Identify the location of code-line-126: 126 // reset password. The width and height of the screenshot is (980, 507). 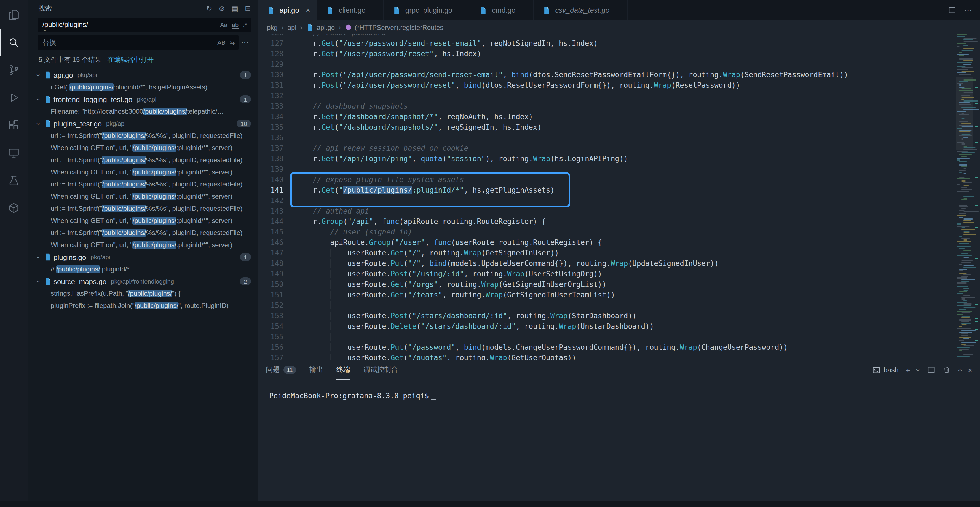
(607, 36).